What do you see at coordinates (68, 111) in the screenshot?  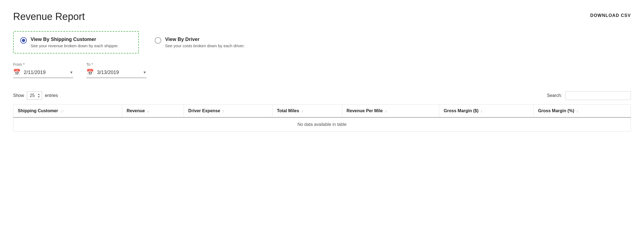 I see `col-header-shipping-customer: Shipping Customer ↓↑` at bounding box center [68, 111].